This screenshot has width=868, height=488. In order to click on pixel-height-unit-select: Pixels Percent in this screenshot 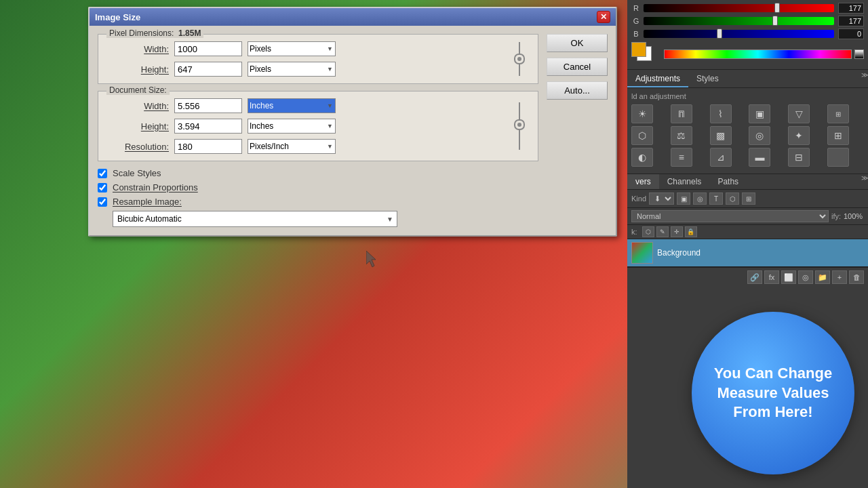, I will do `click(292, 69)`.